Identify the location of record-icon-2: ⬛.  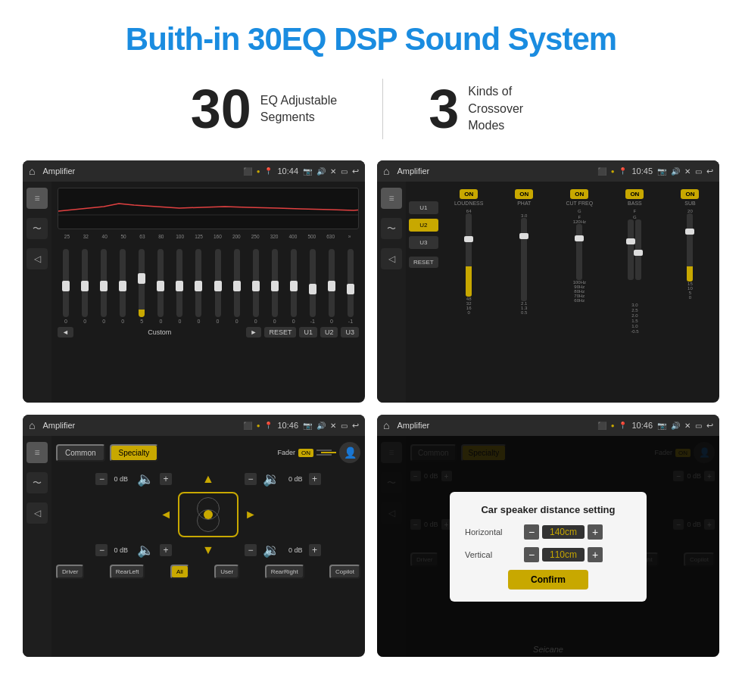
(602, 171).